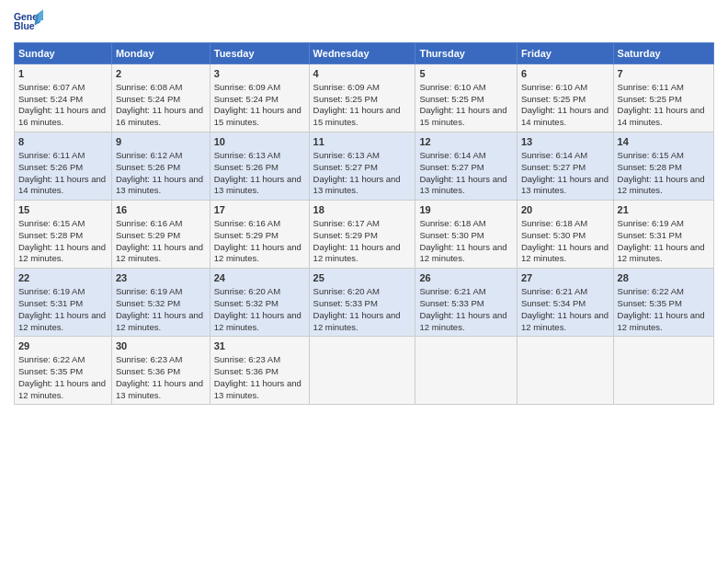  What do you see at coordinates (364, 98) in the screenshot?
I see `week-row-1: 1Sunrise: 6:07 AMSunset: 5:24 PMDaylight…` at bounding box center [364, 98].